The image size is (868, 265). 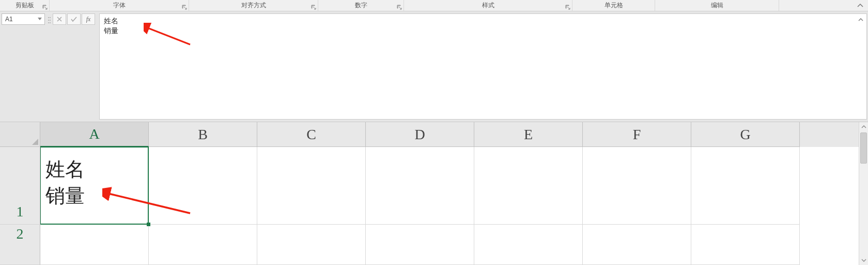 I want to click on column-headers: A B C D E F G, so click(x=450, y=135).